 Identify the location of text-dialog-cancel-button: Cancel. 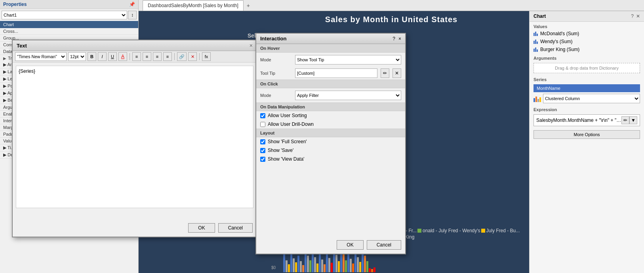
(235, 228).